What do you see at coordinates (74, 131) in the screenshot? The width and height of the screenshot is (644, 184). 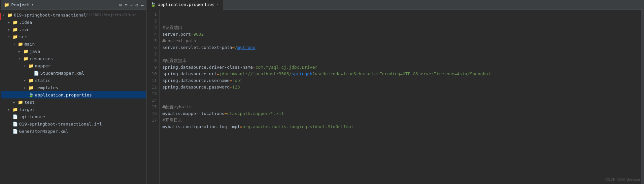 I see `tree-item-genmapper: 📄GeneratorMapper.xml` at bounding box center [74, 131].